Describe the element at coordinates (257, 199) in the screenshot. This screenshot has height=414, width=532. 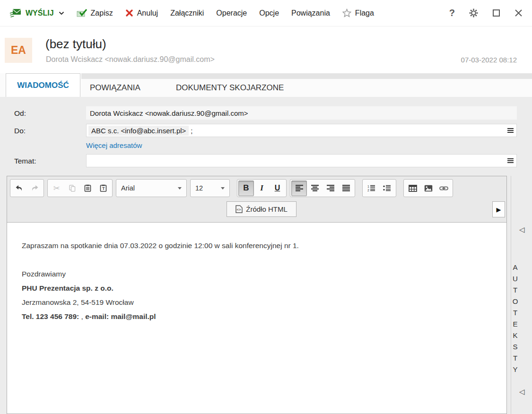
I see `editor-toolbar: ✂` at that location.